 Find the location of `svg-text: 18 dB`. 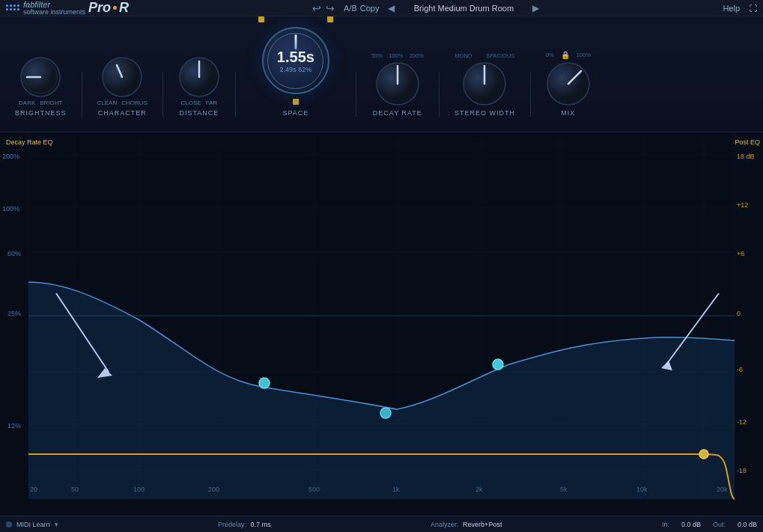

svg-text: 18 dB is located at coordinates (746, 156).